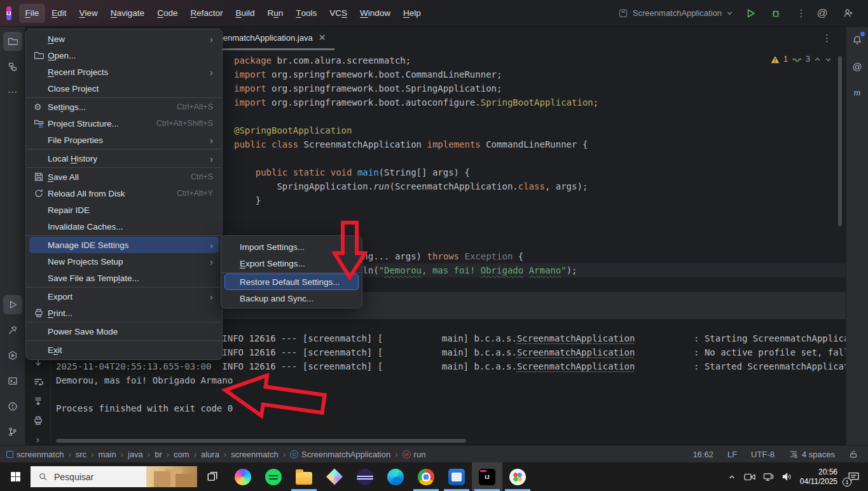 Image resolution: width=868 pixels, height=491 pixels. I want to click on breadcrumb-item-src: src, so click(81, 454).